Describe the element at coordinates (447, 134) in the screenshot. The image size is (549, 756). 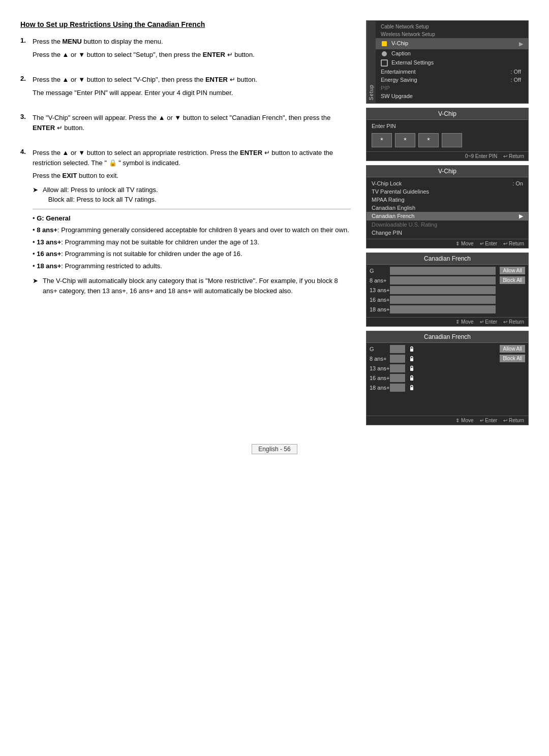
I see `pin-panel: V-Chip Enter PIN * * * 0~9 Enter PIN ↩ R…` at that location.